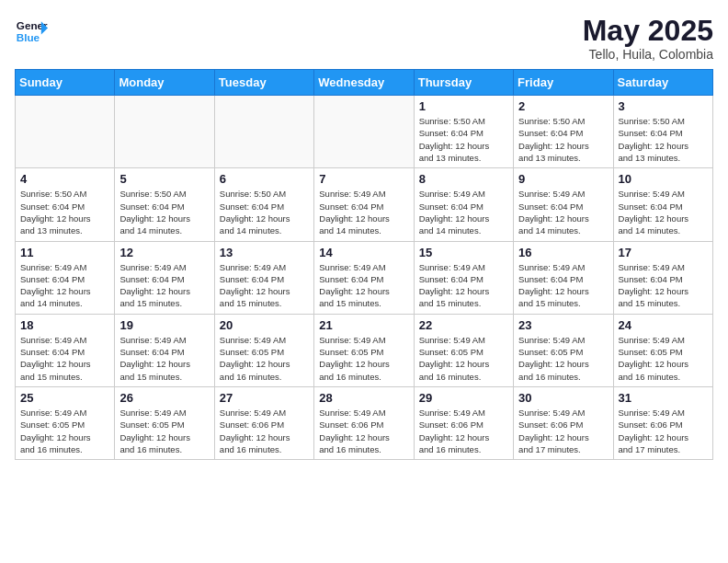 The image size is (728, 563). I want to click on page-header: General Blue May 2025 Tello, Huila, Colo…, so click(364, 39).